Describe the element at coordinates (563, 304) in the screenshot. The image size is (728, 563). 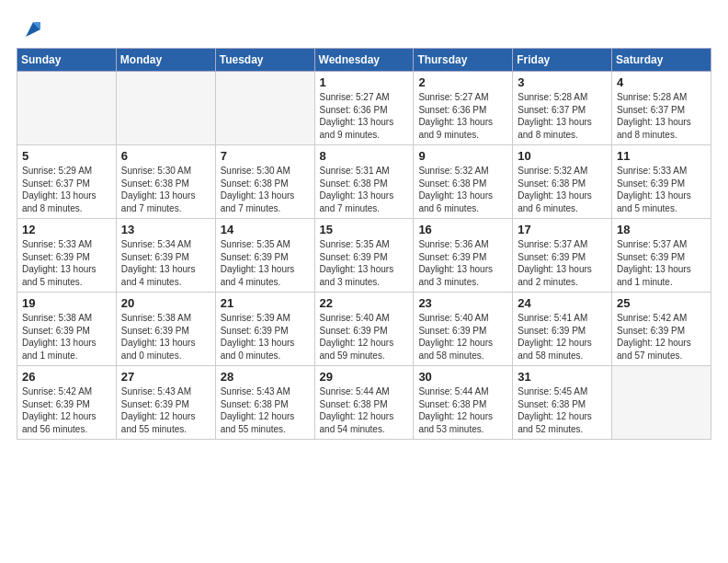
I see `day-number: 24` at that location.